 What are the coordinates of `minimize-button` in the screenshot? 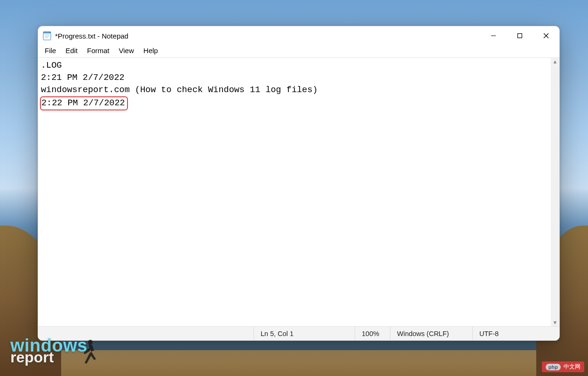 It's located at (493, 36).